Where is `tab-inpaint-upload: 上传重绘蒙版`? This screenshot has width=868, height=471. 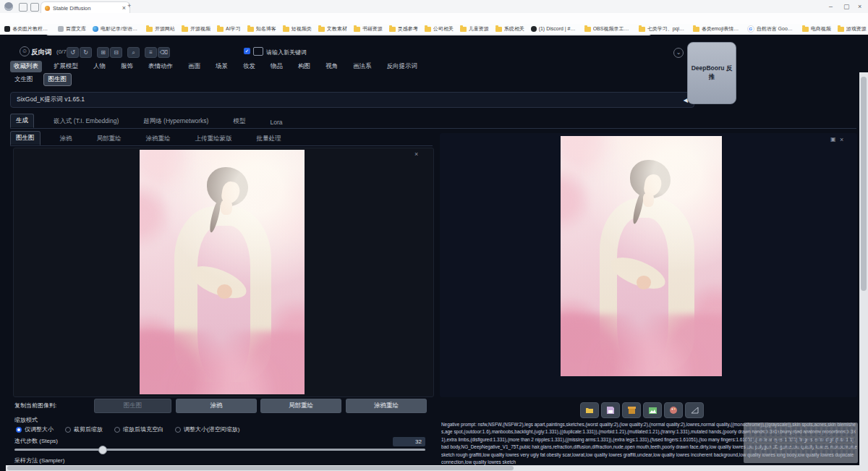
tab-inpaint-upload: 上传重绘蒙版 is located at coordinates (214, 139).